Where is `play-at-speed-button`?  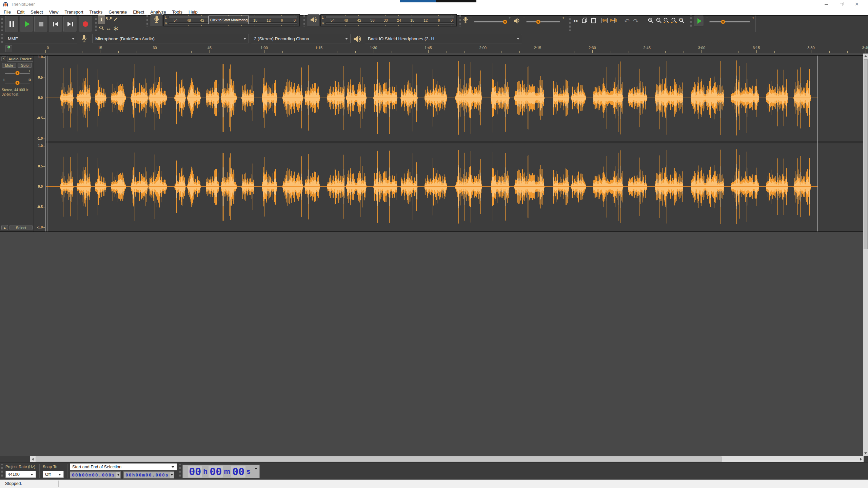 play-at-speed-button is located at coordinates (699, 21).